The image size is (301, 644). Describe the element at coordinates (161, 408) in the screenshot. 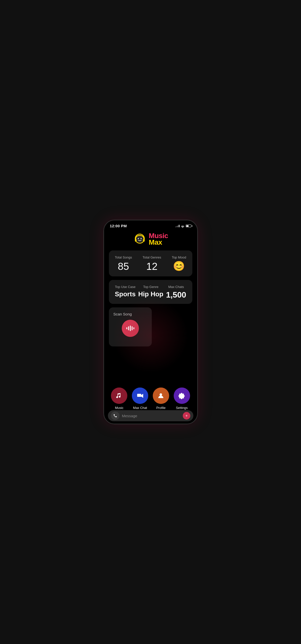

I see `profile-nav-label: Profile` at that location.